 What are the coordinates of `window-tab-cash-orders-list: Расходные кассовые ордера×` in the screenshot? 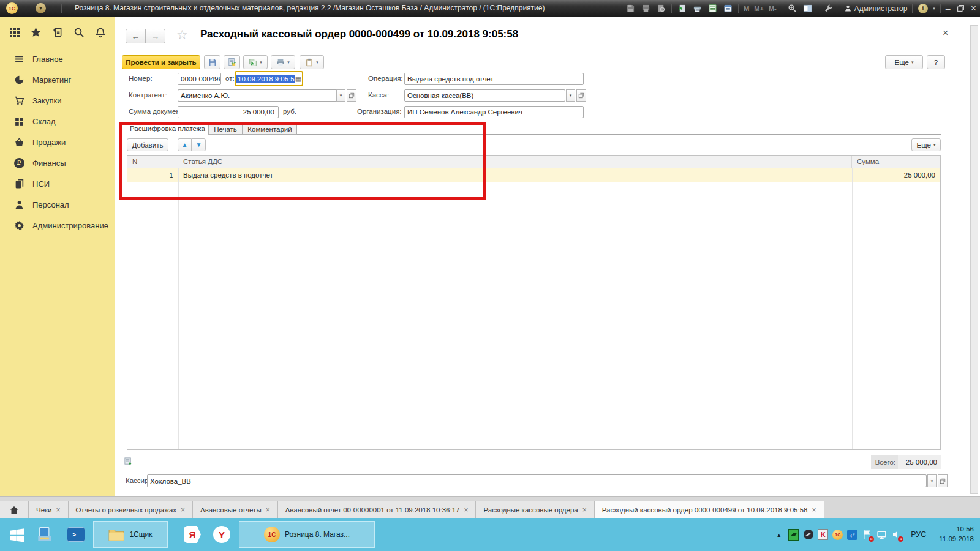 It's located at (535, 509).